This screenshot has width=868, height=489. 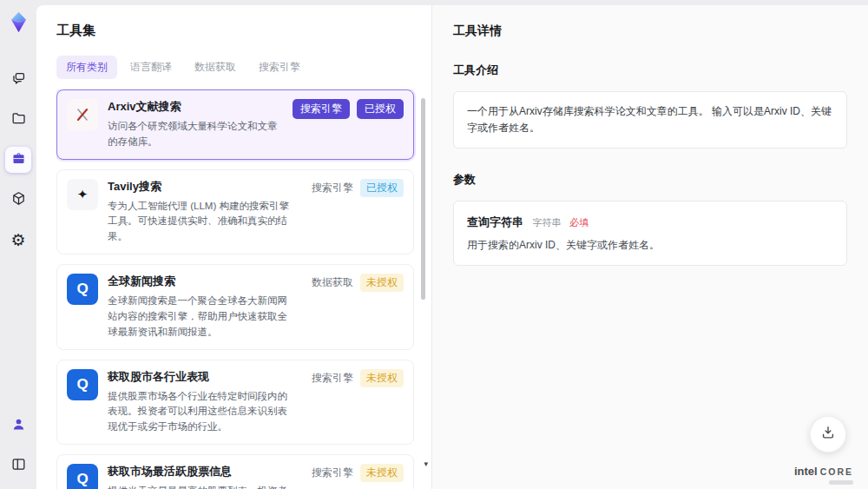 What do you see at coordinates (235, 307) in the screenshot?
I see `tool-card-global-news: Q 全球新闻搜索 全球新闻搜索是一个聚合全球各大新闻网站内容的搜索引擎，帮助用户…` at bounding box center [235, 307].